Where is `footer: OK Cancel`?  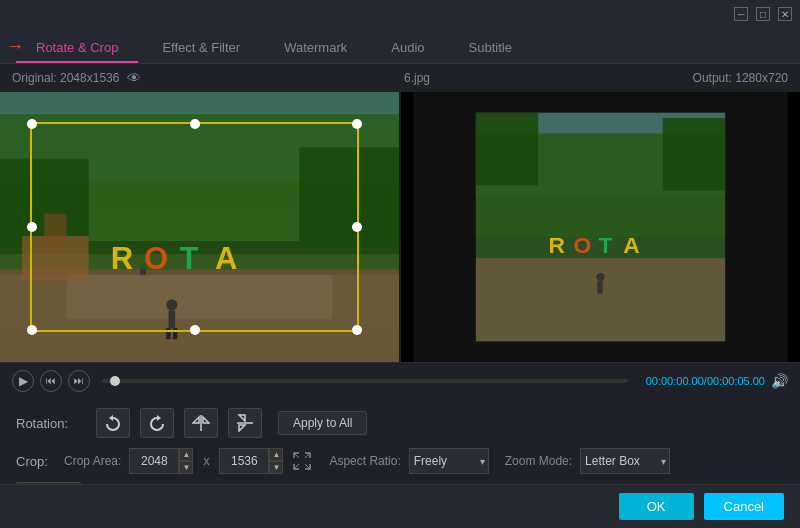
footer: OK Cancel is located at coordinates (400, 506).